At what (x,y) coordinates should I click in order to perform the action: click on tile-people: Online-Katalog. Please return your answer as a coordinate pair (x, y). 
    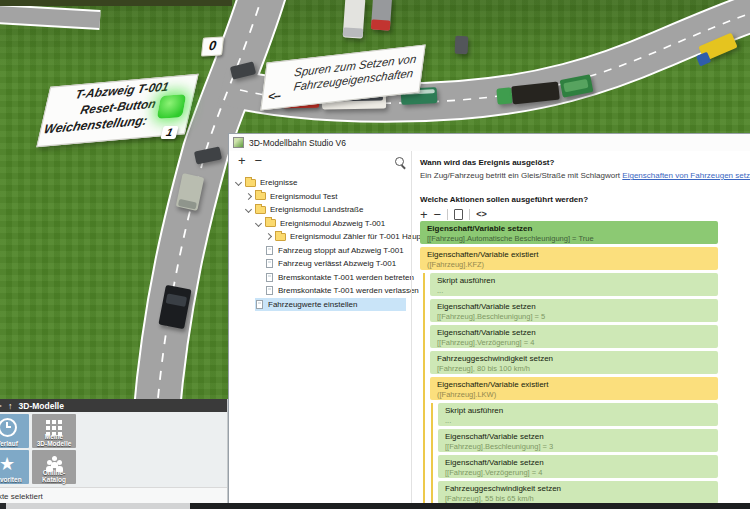
    Looking at the image, I should click on (54, 467).